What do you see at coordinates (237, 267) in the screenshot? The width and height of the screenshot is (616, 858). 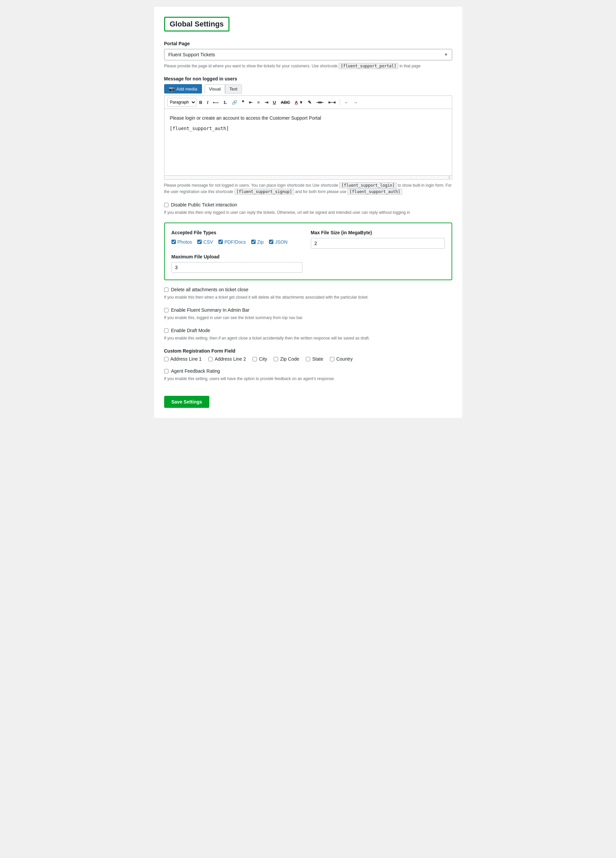 I see `max-upload-input` at bounding box center [237, 267].